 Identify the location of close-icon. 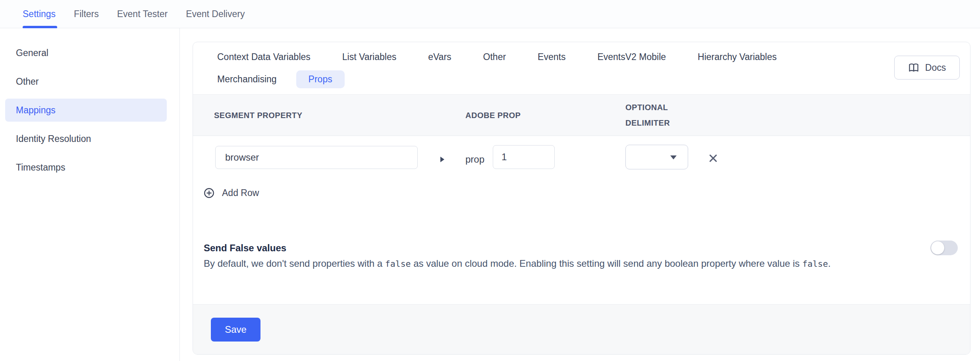
(713, 158).